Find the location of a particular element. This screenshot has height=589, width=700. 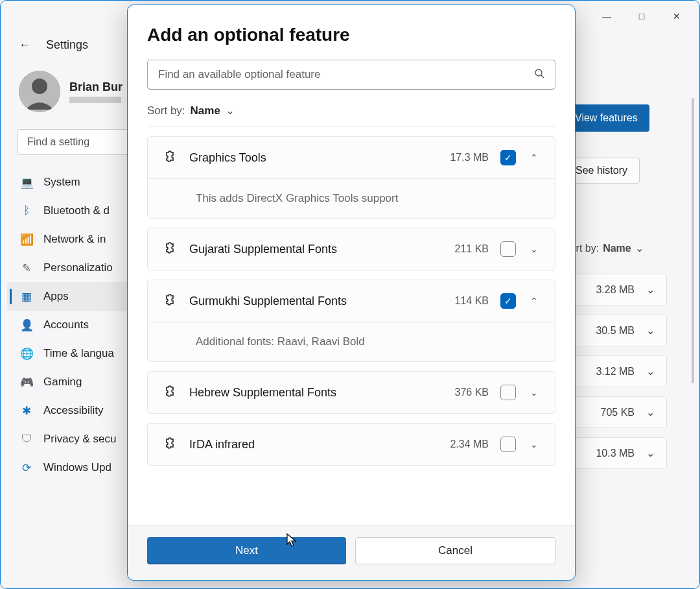

bg-feature-row: 10.3 MB⌄ is located at coordinates (615, 453).